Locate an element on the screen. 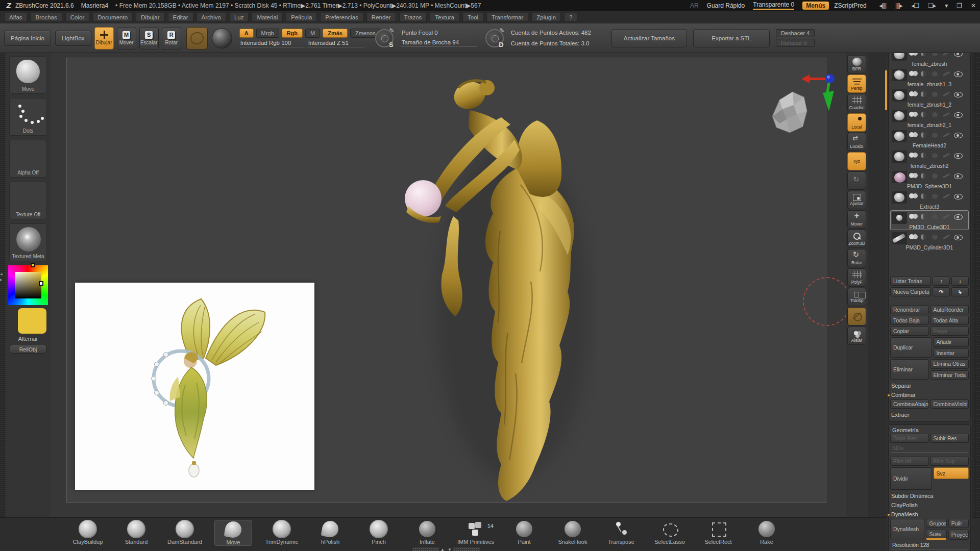 This screenshot has height=551, width=980. update-sizes-button: Actualizar Tamaños is located at coordinates (649, 38).